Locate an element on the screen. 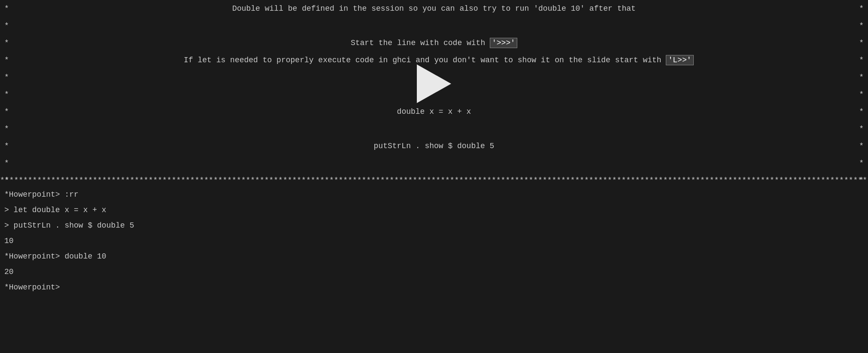 The width and height of the screenshot is (868, 353). star-right-8: * is located at coordinates (859, 129).